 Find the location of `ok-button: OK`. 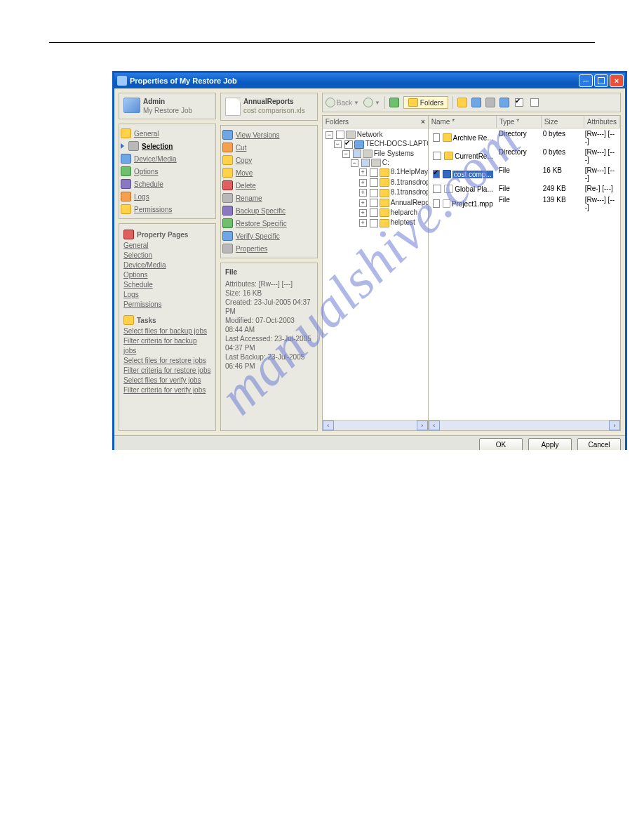

ok-button: OK is located at coordinates (501, 444).